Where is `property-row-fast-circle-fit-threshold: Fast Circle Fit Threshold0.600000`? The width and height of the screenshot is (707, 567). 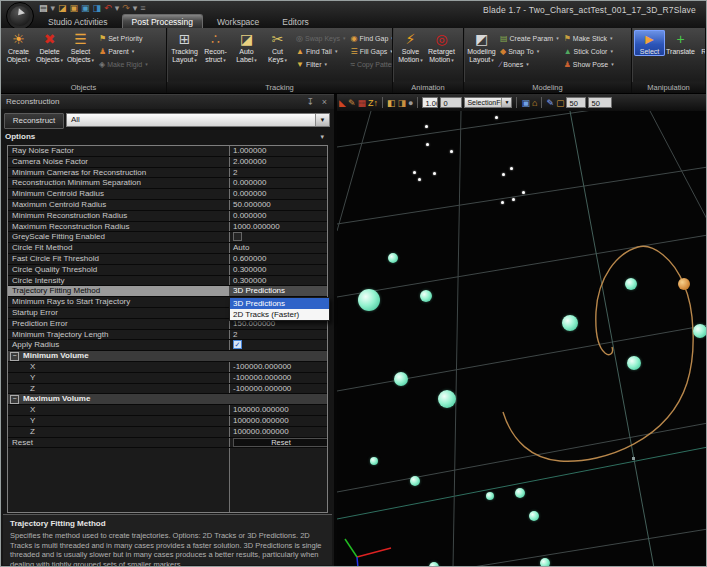
property-row-fast-circle-fit-threshold: Fast Circle Fit Threshold0.600000 is located at coordinates (168, 260).